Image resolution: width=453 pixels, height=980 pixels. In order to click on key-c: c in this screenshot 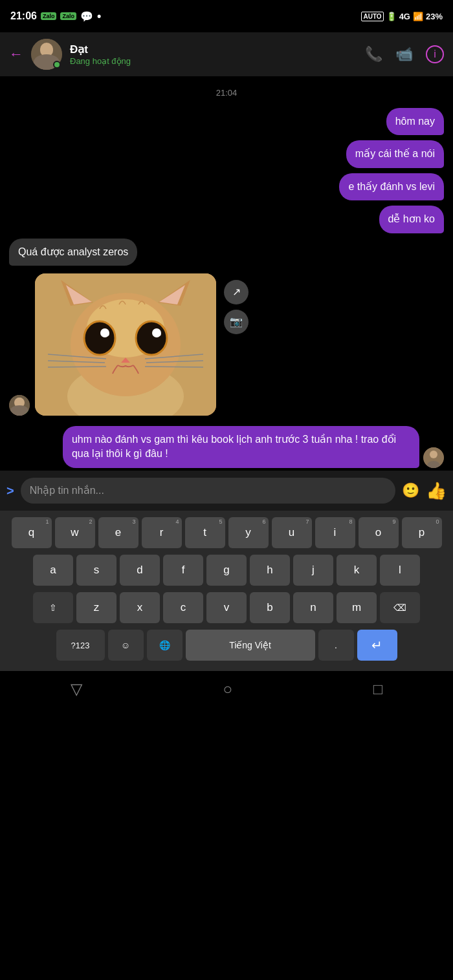, I will do `click(183, 608)`.